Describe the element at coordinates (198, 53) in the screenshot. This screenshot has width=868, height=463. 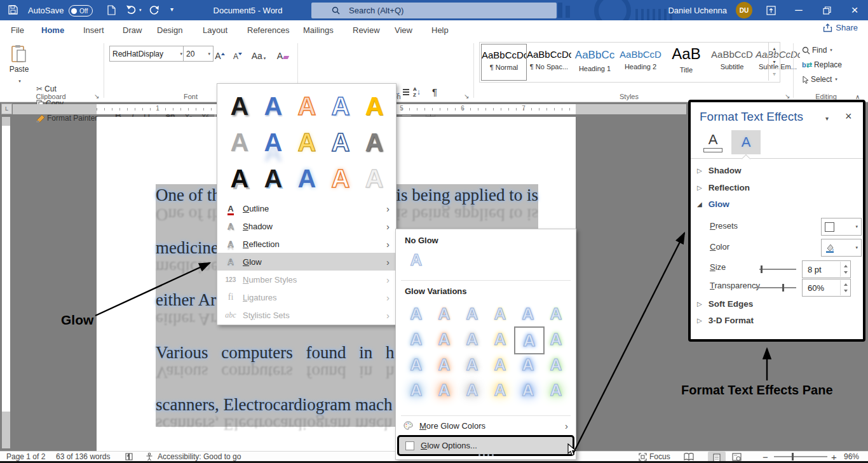
I see `font-size-combo: 20▾` at that location.